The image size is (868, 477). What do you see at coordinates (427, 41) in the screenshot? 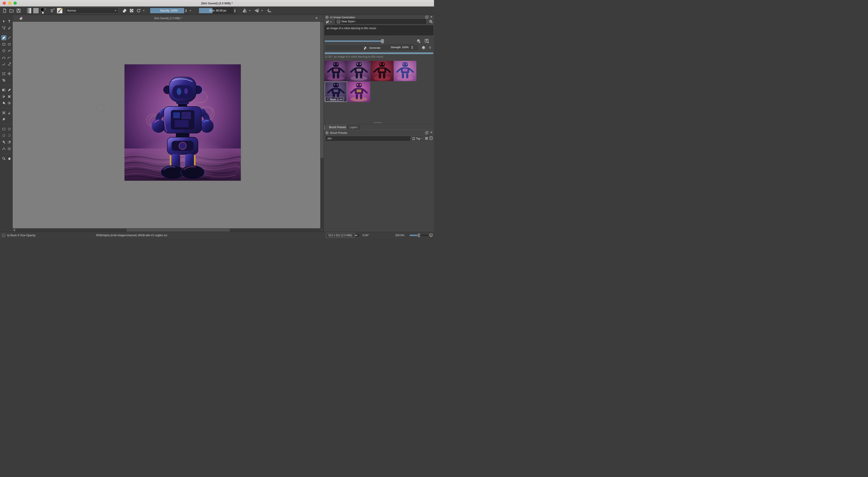
I see `add-text-icon` at bounding box center [427, 41].